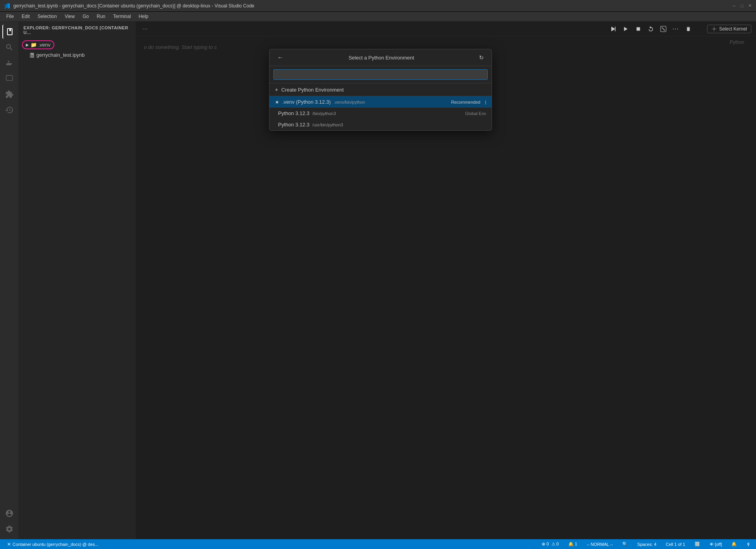 The height and width of the screenshot is (549, 756). Describe the element at coordinates (716, 544) in the screenshot. I see `eye-item: 👁 [off]` at that location.